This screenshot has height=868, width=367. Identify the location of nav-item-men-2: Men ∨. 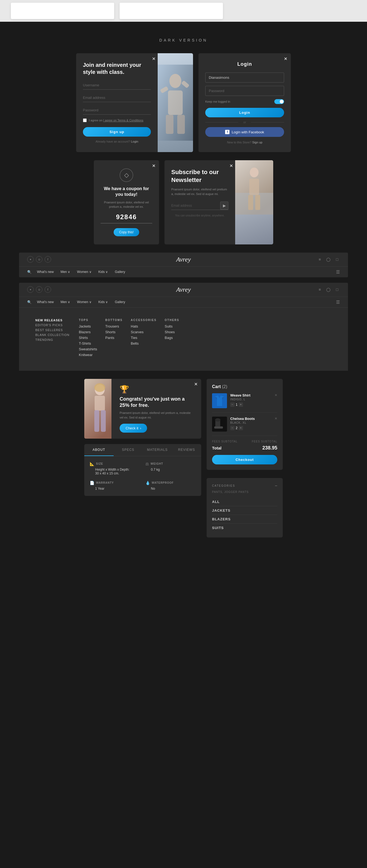
(65, 302).